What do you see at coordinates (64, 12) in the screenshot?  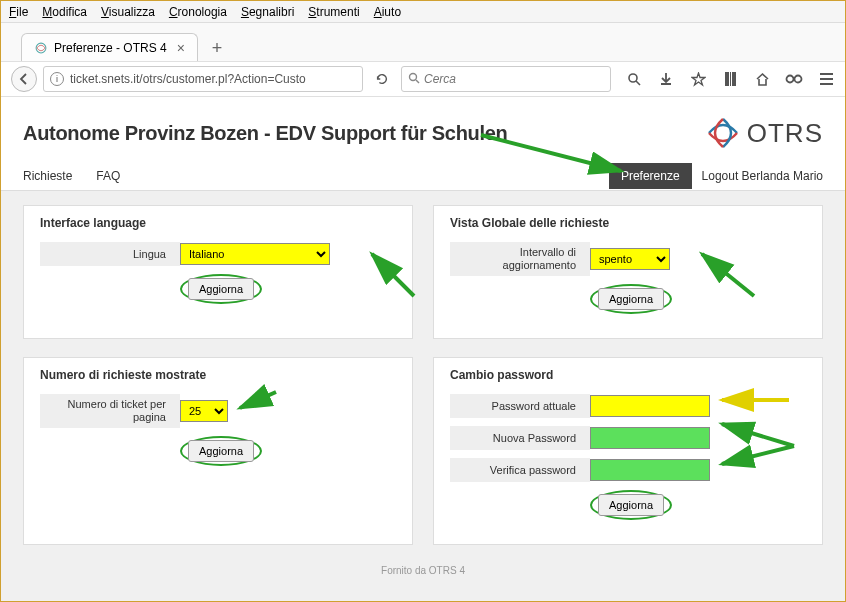 I see `menu-edit: Modifica` at bounding box center [64, 12].